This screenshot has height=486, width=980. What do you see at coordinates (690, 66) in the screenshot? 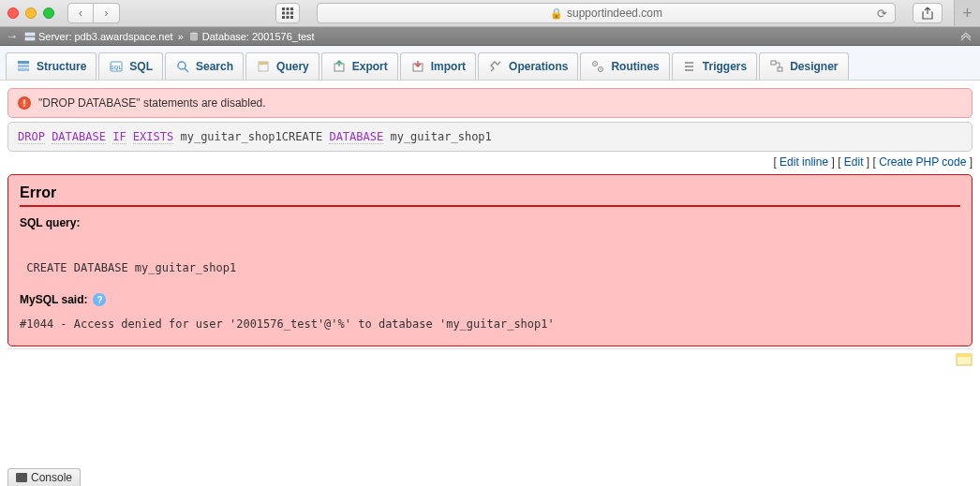
I see `triggers-icon` at bounding box center [690, 66].